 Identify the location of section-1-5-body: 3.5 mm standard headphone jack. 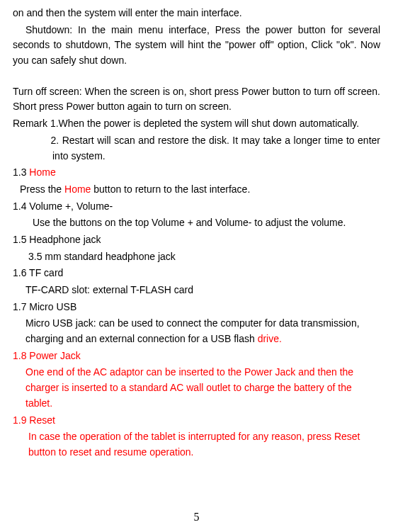
(197, 257).